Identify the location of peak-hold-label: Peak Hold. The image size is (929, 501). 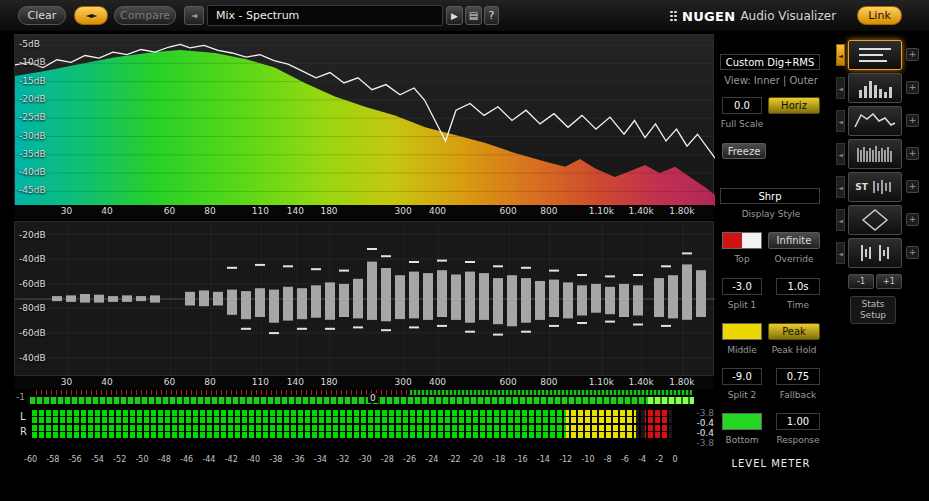
(794, 350).